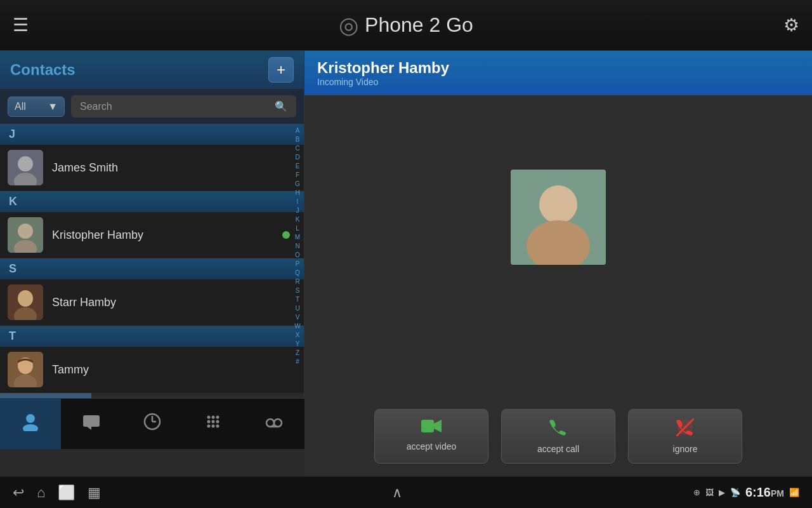 The image size is (812, 508). What do you see at coordinates (167, 235) in the screenshot?
I see `contact-kristopher-hamby-name: Kristopher Hamby` at bounding box center [167, 235].